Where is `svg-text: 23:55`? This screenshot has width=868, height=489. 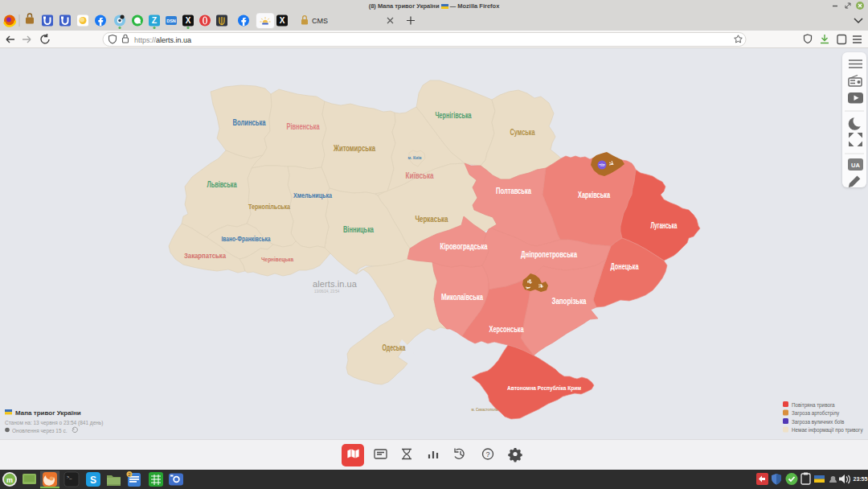
svg-text: 23:55 is located at coordinates (861, 479).